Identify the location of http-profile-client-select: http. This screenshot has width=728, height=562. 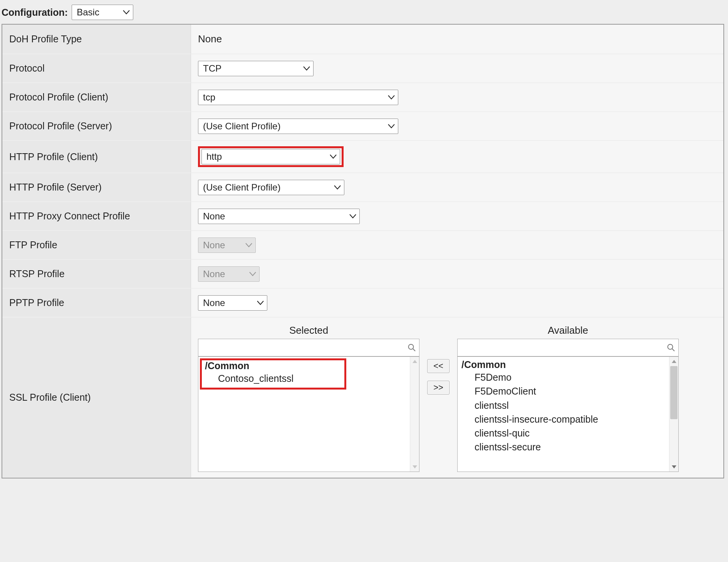
(271, 157).